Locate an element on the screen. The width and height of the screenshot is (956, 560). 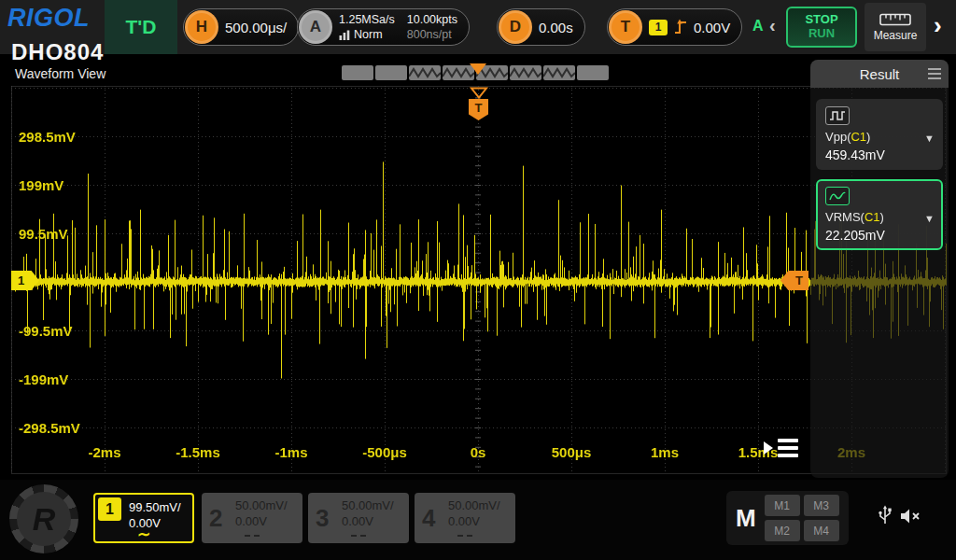
sample-rate: 1.25MSa/s is located at coordinates (367, 20).